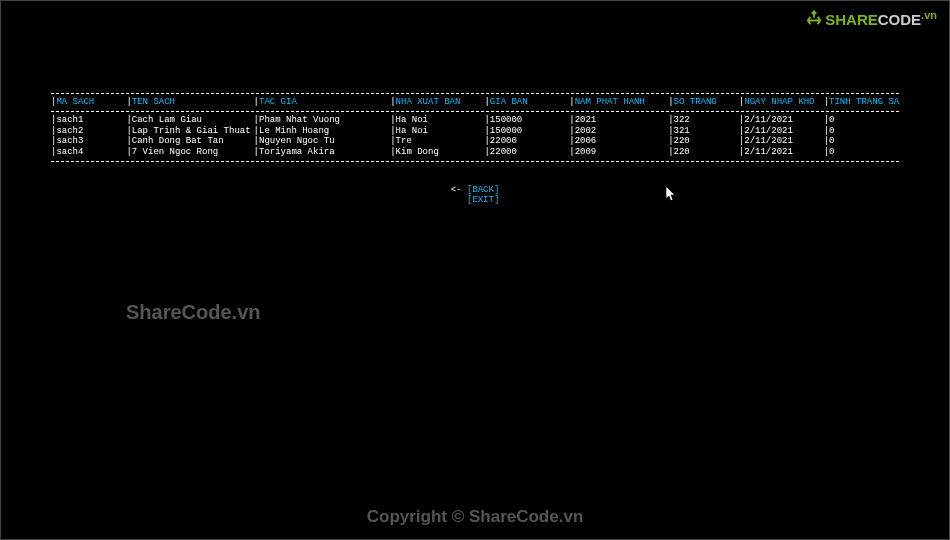  What do you see at coordinates (190, 120) in the screenshot?
I see `cell-ten-sach: Cach Lam Giau` at bounding box center [190, 120].